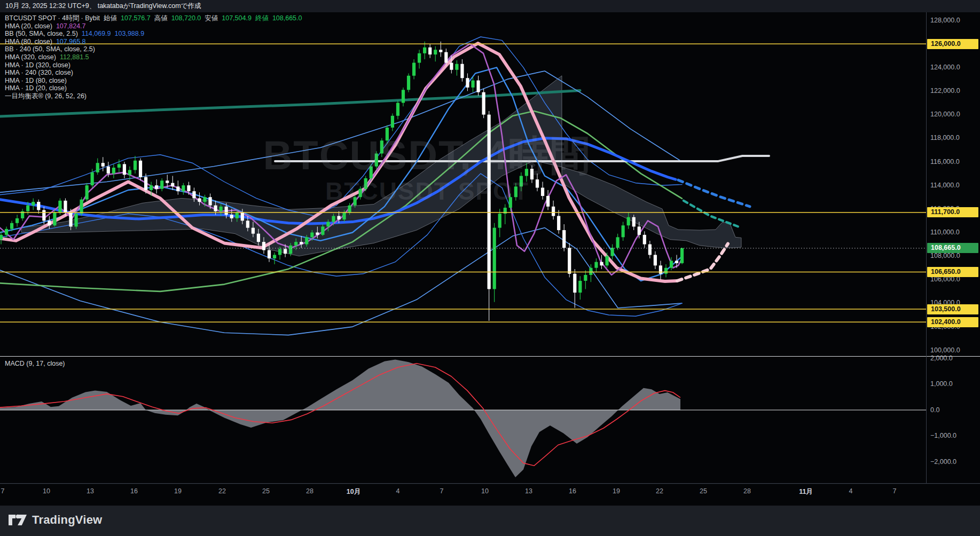  I want to click on legend-item-hma80: HMA (80, close)107,965.8, so click(153, 42).